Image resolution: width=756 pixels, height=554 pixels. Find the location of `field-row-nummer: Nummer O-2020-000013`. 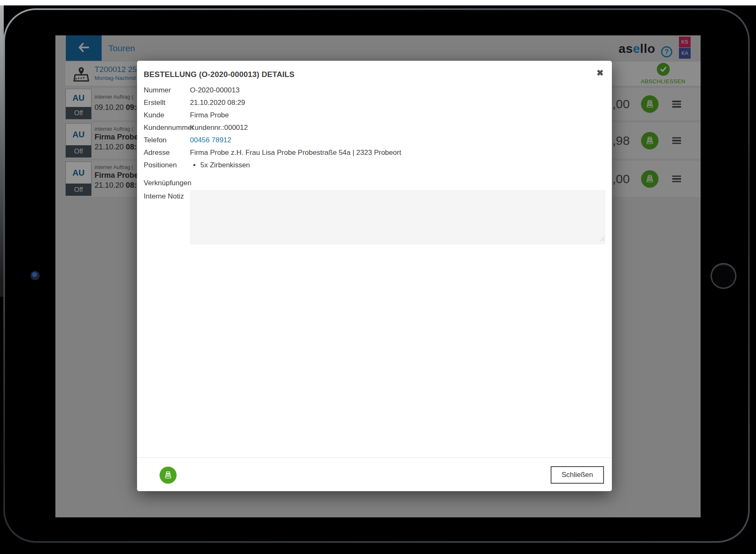

field-row-nummer: Nummer O-2020-000013 is located at coordinates (374, 90).